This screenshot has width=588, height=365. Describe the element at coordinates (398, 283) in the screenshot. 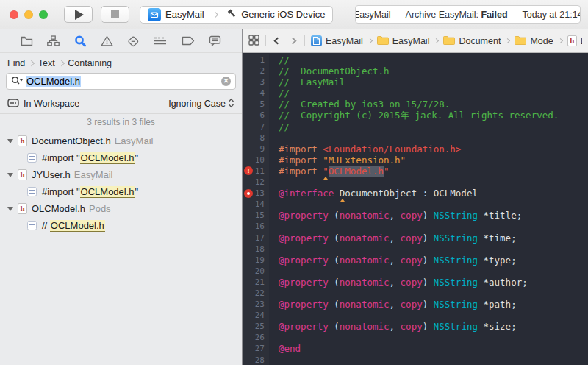

I see `code-text: @property (nonatomic, copy) NSString *au…` at that location.